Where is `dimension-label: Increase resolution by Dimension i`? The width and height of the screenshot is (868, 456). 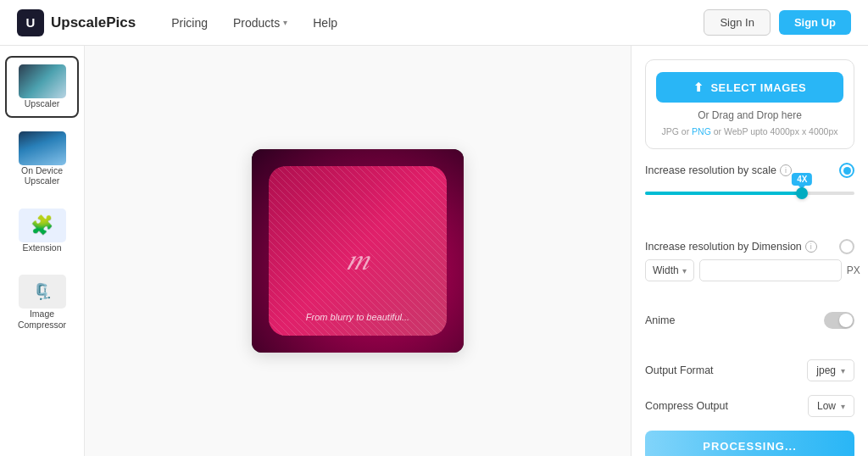
dimension-label: Increase resolution by Dimension i is located at coordinates (731, 247).